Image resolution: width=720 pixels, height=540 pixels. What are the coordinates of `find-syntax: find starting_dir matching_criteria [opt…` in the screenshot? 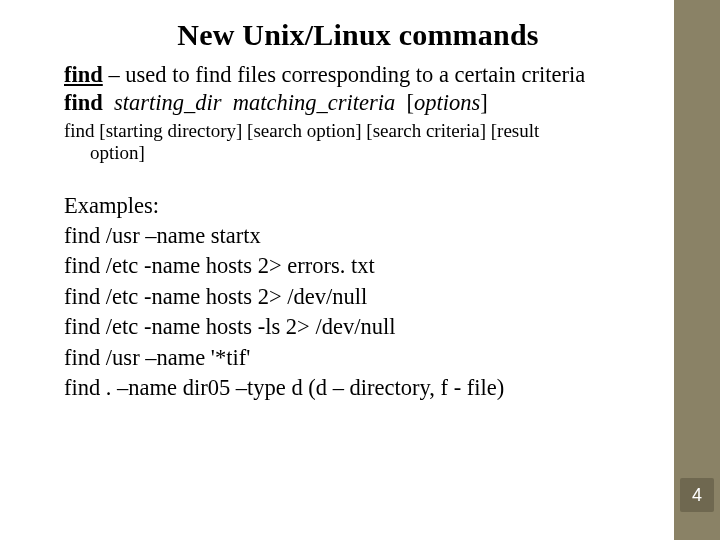 It's located at (358, 103).